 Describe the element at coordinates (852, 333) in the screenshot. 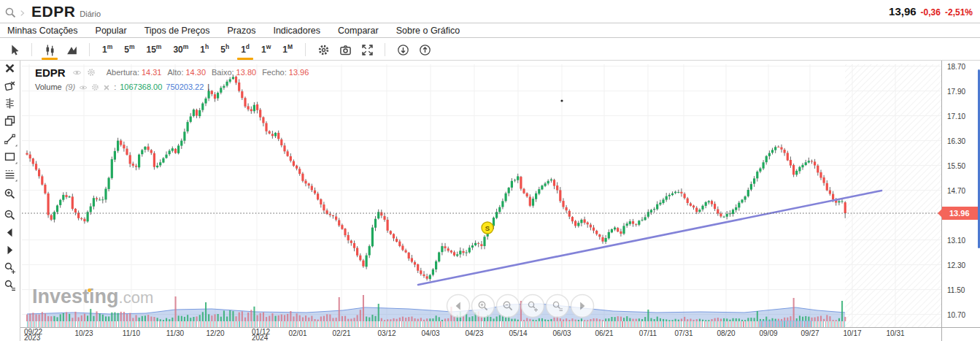

I see `x-axis-label: 10/17` at that location.